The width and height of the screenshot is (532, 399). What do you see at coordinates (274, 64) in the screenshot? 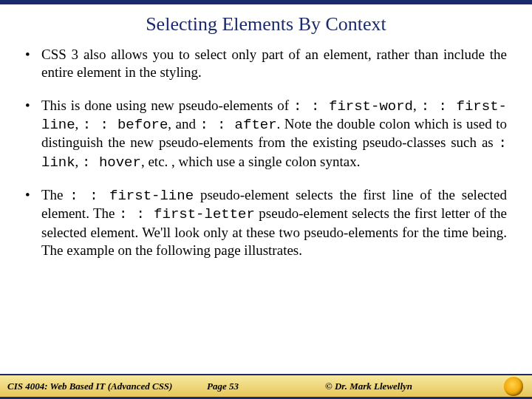
I see `bullet-text: CSS 3 also allows you to select only par…` at bounding box center [274, 64].